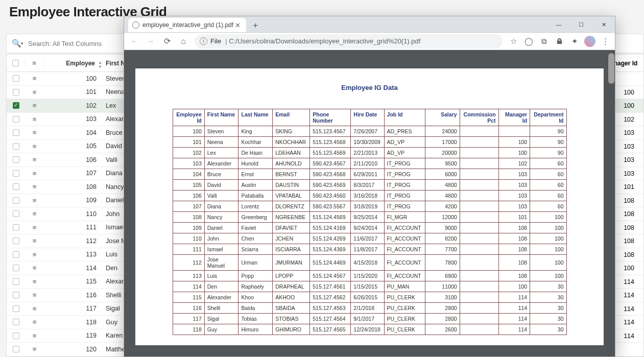  What do you see at coordinates (611, 203) in the screenshot?
I see `scrollbar` at bounding box center [611, 203].